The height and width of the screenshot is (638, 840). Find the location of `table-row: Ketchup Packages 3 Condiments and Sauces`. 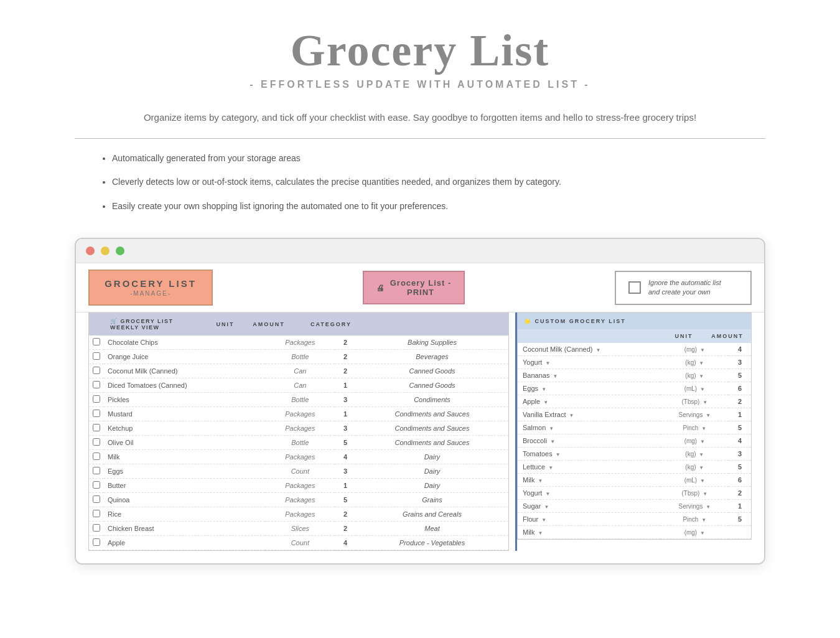

table-row: Ketchup Packages 3 Condiments and Sauces is located at coordinates (299, 428).